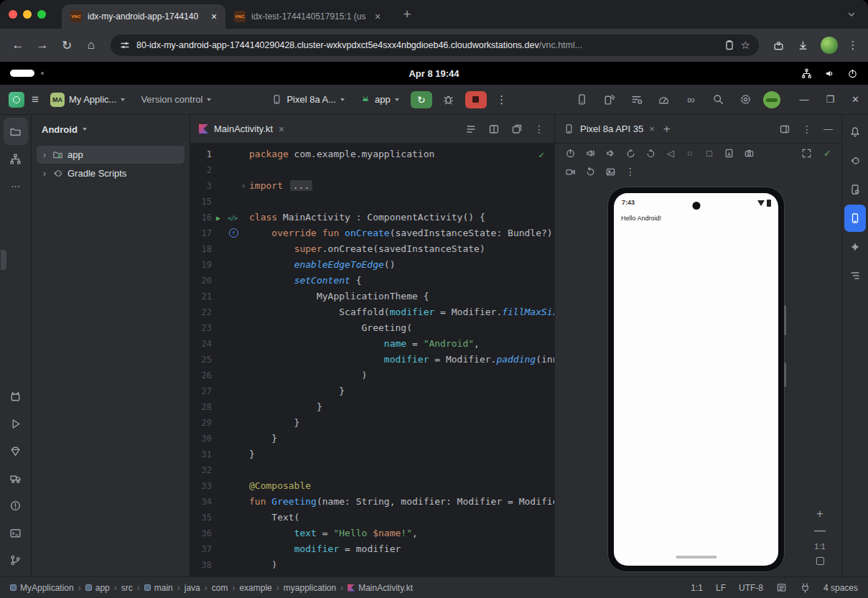  Describe the element at coordinates (449, 100) in the screenshot. I see `debug-button` at that location.